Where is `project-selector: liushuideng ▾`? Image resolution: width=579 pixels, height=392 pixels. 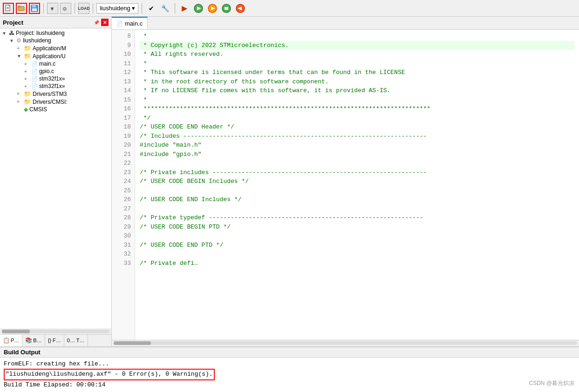 project-selector: liushuideng ▾ is located at coordinates (117, 8).